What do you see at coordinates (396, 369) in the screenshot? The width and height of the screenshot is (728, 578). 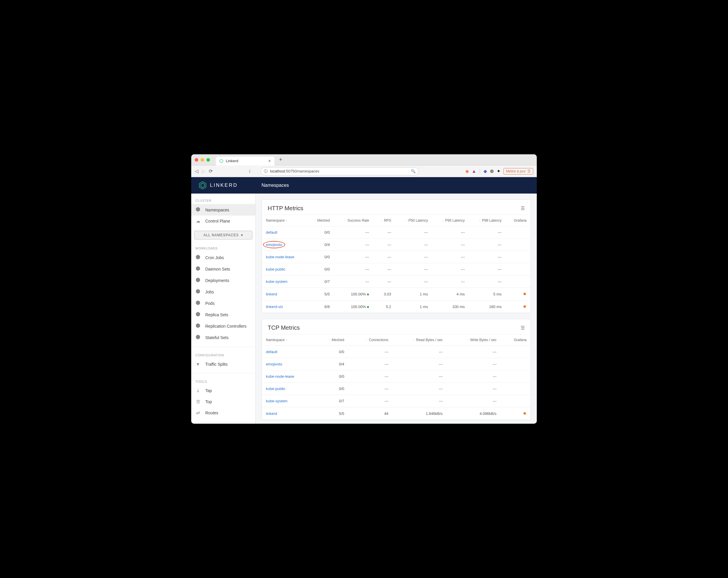 I see `tcp-metrics-card: TCP Metrics ☰ Namespace ↑↑ Meshed↑ Conne…` at bounding box center [396, 369].